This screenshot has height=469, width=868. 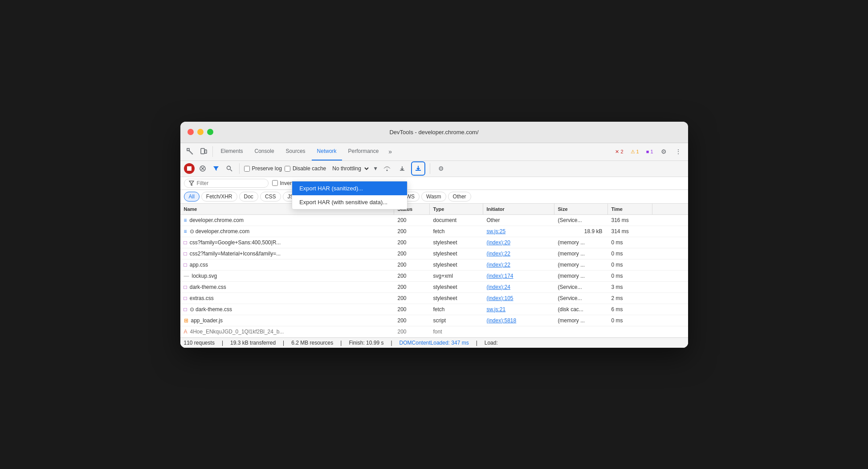 What do you see at coordinates (496, 309) in the screenshot?
I see `initiator-link: sw.js:21` at bounding box center [496, 309].